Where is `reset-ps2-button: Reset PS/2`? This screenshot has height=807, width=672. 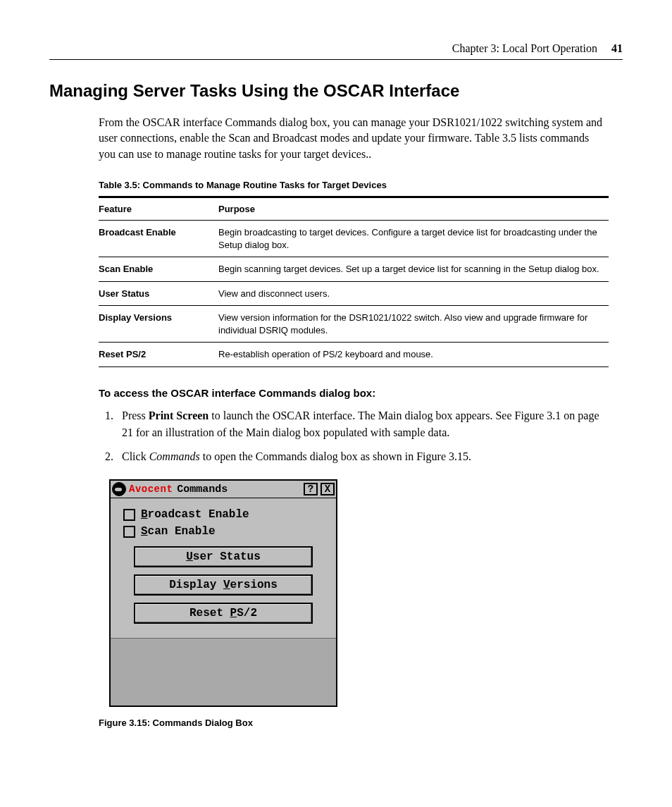 reset-ps2-button: Reset PS/2 is located at coordinates (223, 613).